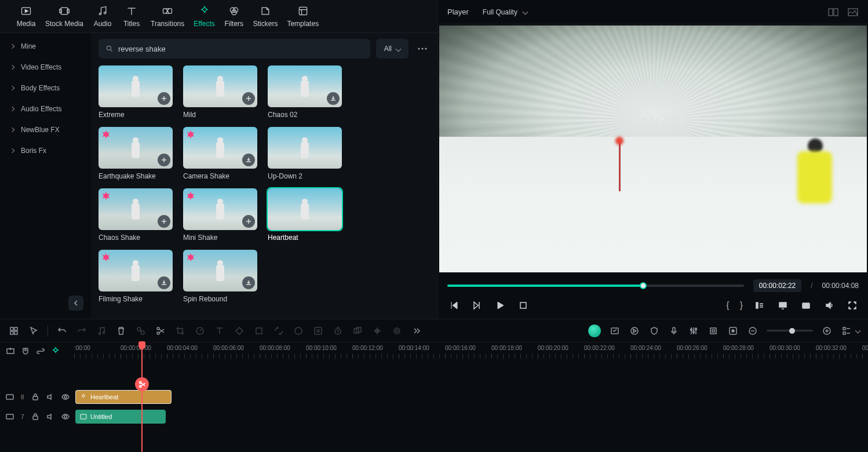 The image size is (868, 452). Describe the element at coordinates (132, 19) in the screenshot. I see `tab-titles: Titles` at that location.